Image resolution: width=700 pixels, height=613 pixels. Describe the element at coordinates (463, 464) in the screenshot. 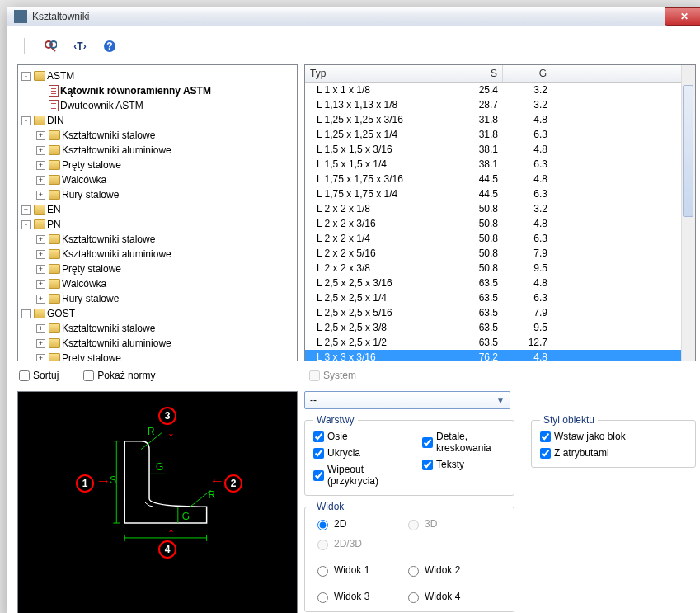

I see `layer-teksty-checkbox: Teksty` at that location.